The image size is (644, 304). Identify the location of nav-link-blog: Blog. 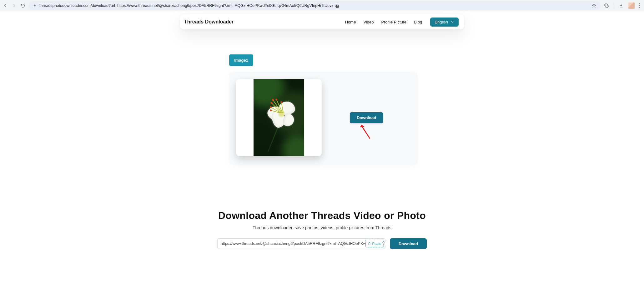
(418, 22).